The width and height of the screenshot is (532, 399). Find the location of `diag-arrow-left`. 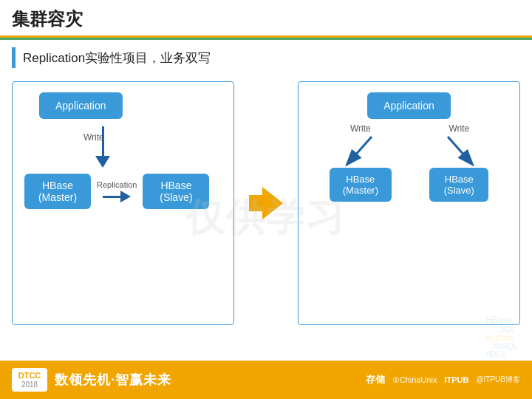

diag-arrow-left is located at coordinates (361, 151).